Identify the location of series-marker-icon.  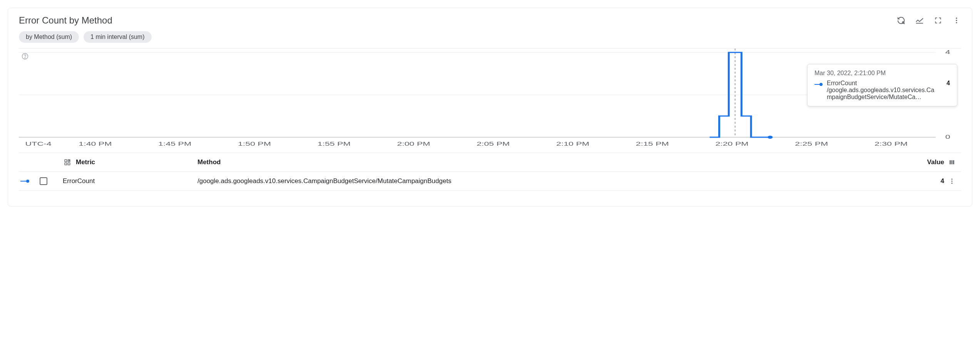
(819, 84).